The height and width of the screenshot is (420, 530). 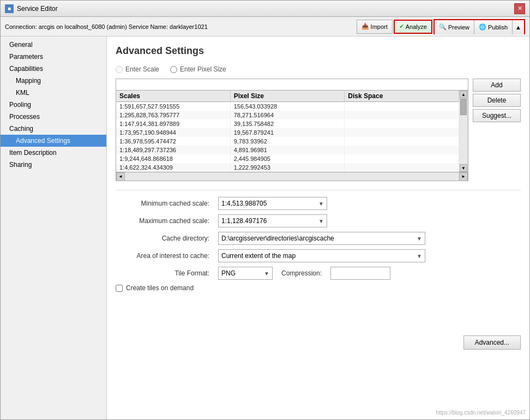 I want to click on compression-input, so click(x=360, y=273).